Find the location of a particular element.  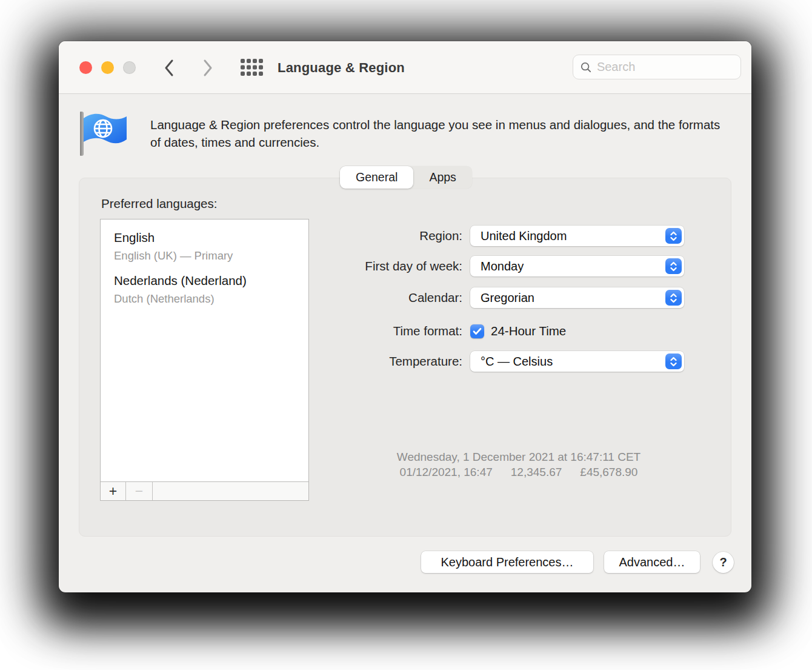

search-field is located at coordinates (657, 67).